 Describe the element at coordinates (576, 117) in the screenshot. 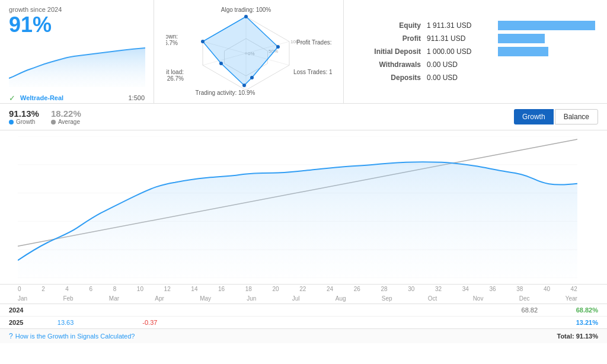

I see `balance-button: Balance` at that location.